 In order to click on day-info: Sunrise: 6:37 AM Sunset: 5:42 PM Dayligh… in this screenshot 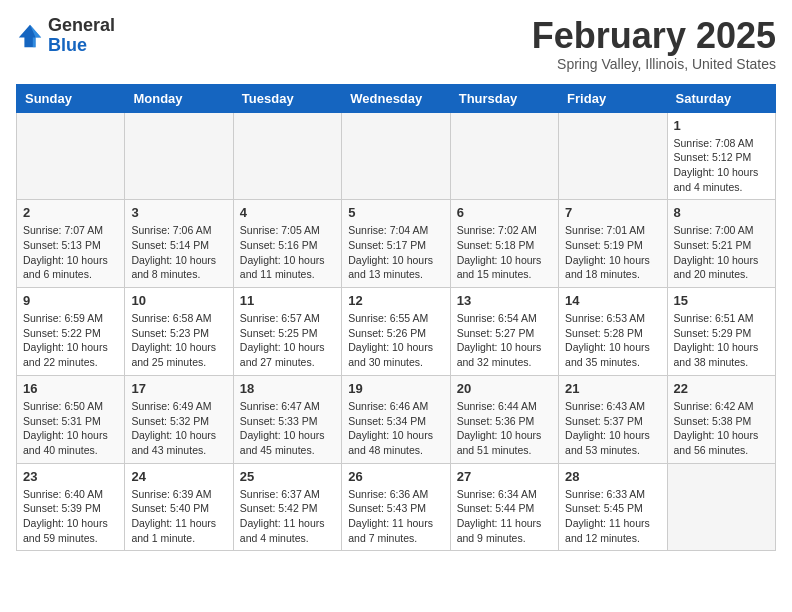, I will do `click(288, 516)`.